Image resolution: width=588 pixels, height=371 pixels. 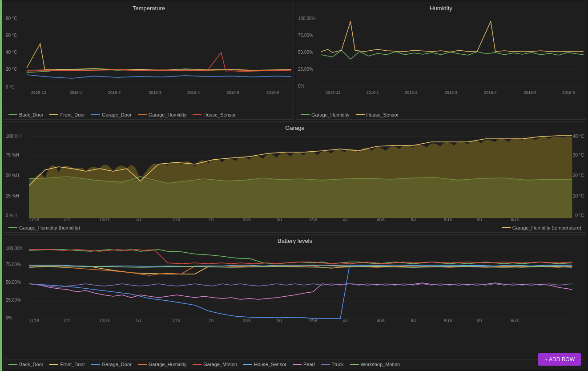 I want to click on temp-y3: 40 °C, so click(x=12, y=52).